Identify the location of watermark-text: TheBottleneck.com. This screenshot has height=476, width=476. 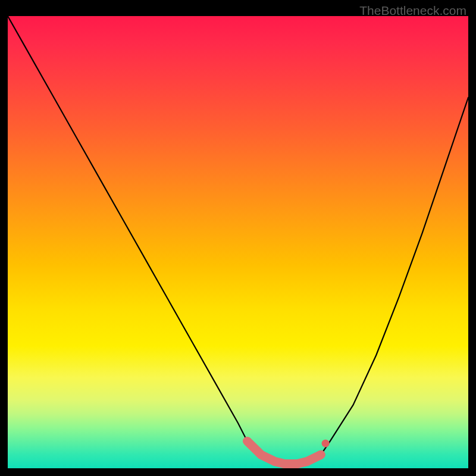
(413, 11).